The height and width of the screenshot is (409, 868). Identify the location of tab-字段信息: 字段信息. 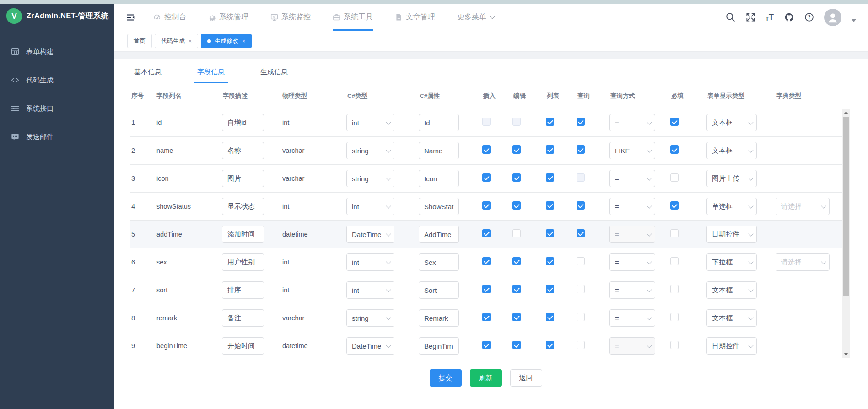
(211, 75).